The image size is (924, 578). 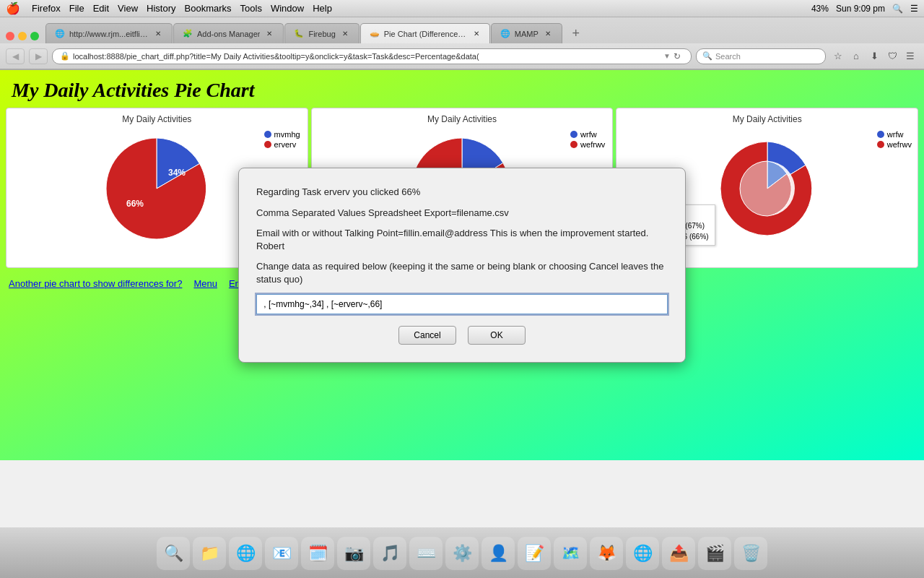 I want to click on dock-icon-notes: 📝, so click(x=534, y=553).